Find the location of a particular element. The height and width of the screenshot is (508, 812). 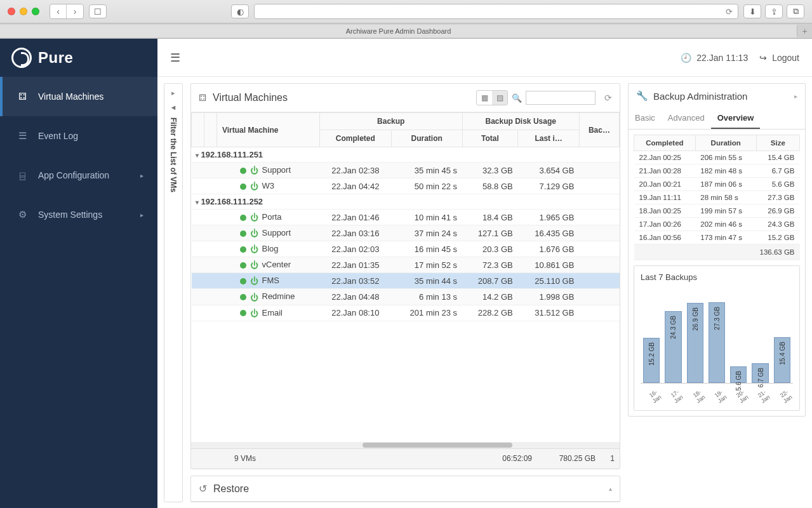

vm-row: ⏻vCenter 22.Jan 01:35 17 min 52 s 72.3 G… is located at coordinates (406, 265).